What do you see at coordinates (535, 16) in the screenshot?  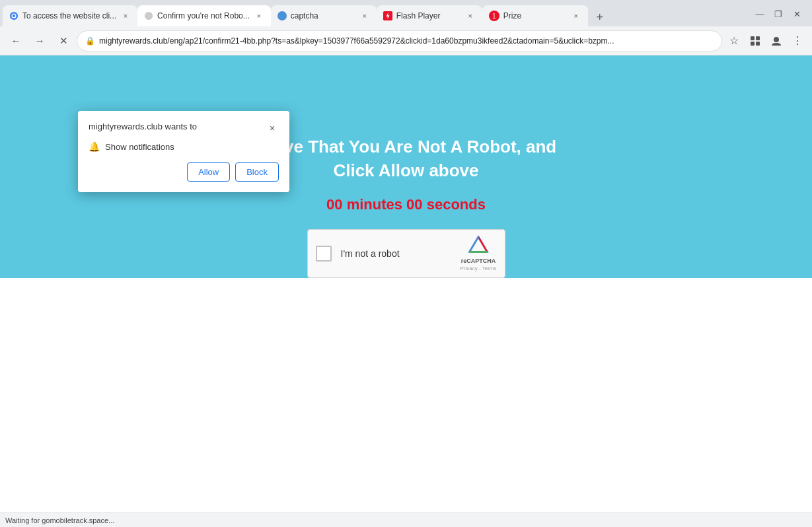 I see `tab-5-title: Prize` at bounding box center [535, 16].